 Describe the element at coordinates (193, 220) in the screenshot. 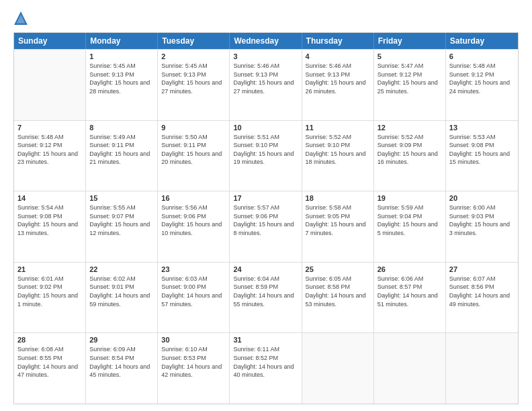

I see `day-info: Sunrise: 5:56 AM Sunset: 9:06 PM Dayligh…` at that location.